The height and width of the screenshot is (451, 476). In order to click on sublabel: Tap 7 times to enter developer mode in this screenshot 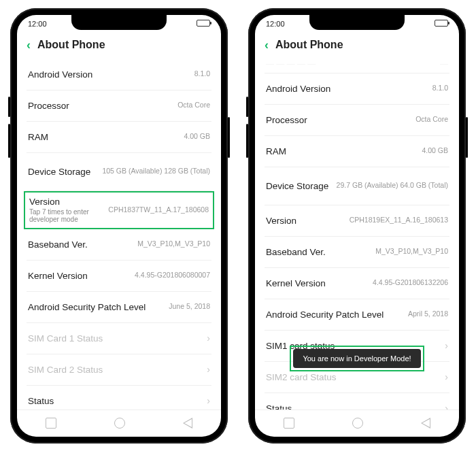, I will do `click(65, 216)`.